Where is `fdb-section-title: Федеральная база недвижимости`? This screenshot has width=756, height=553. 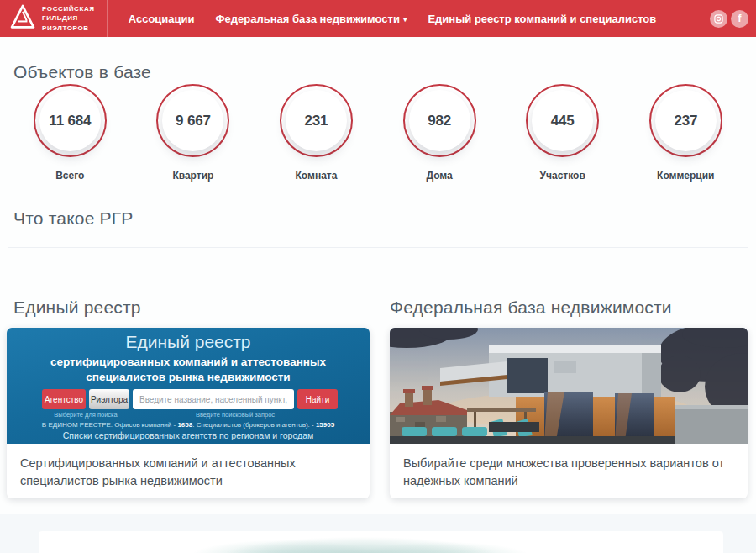
fdb-section-title: Федеральная база недвижимости is located at coordinates (531, 308).